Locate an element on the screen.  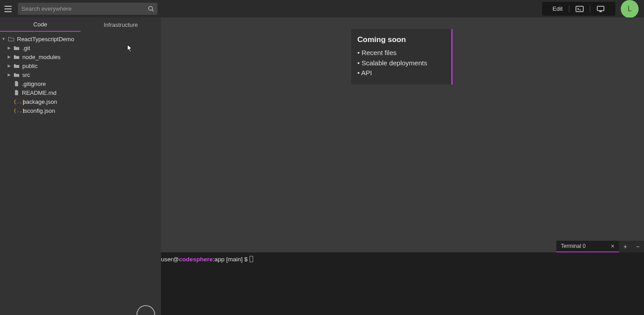
tree-label: node_modules is located at coordinates (41, 57).